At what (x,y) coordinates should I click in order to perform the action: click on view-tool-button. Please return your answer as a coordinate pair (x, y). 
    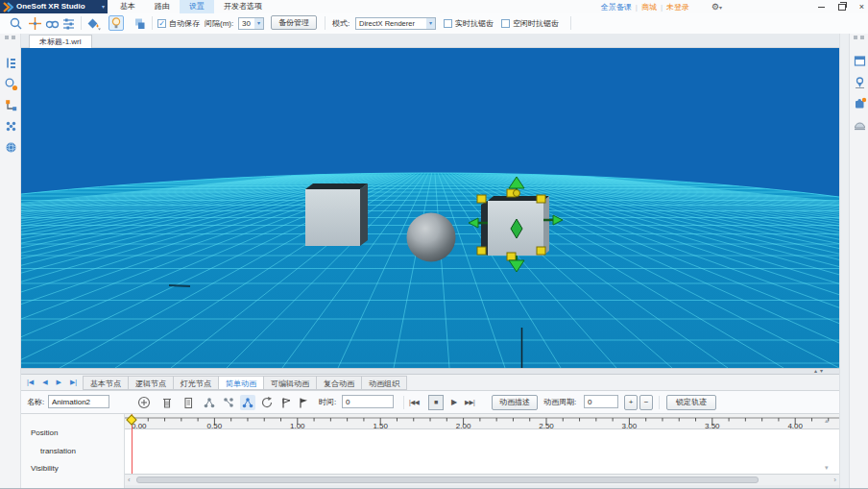
    Looking at the image, I should click on (52, 23).